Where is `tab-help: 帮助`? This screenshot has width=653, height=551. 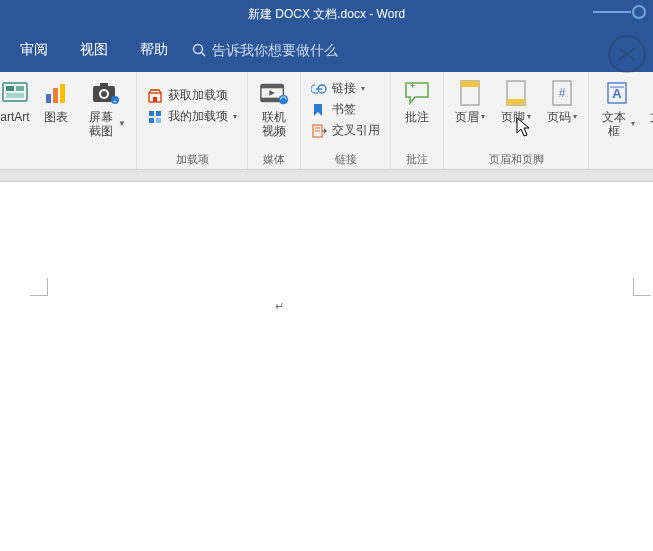 tab-help: 帮助 is located at coordinates (154, 50).